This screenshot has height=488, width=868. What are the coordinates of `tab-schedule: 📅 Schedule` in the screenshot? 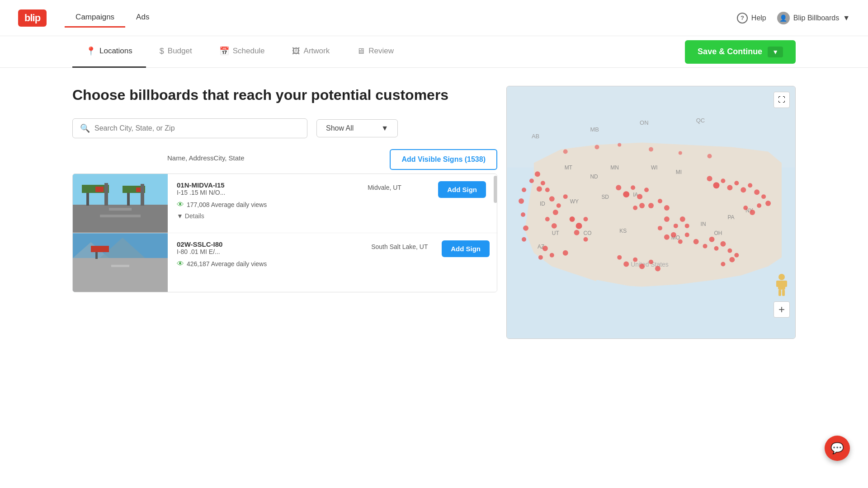 It's located at (242, 52).